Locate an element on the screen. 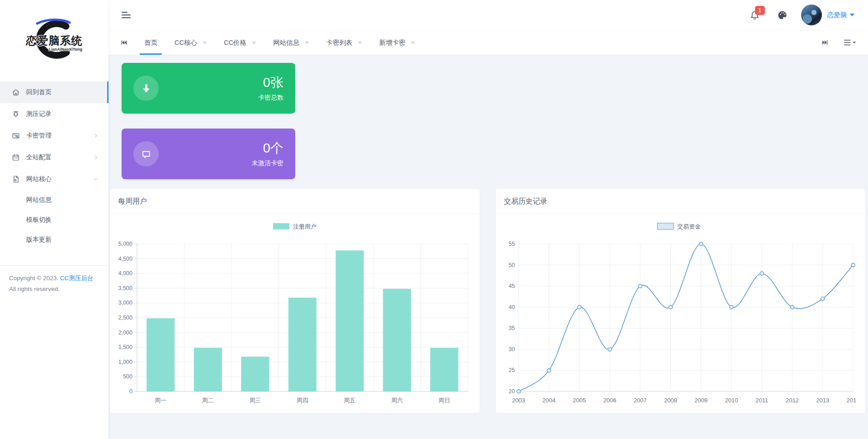 Image resolution: width=868 pixels, height=439 pixels. svg-text: 1,000 is located at coordinates (126, 362).